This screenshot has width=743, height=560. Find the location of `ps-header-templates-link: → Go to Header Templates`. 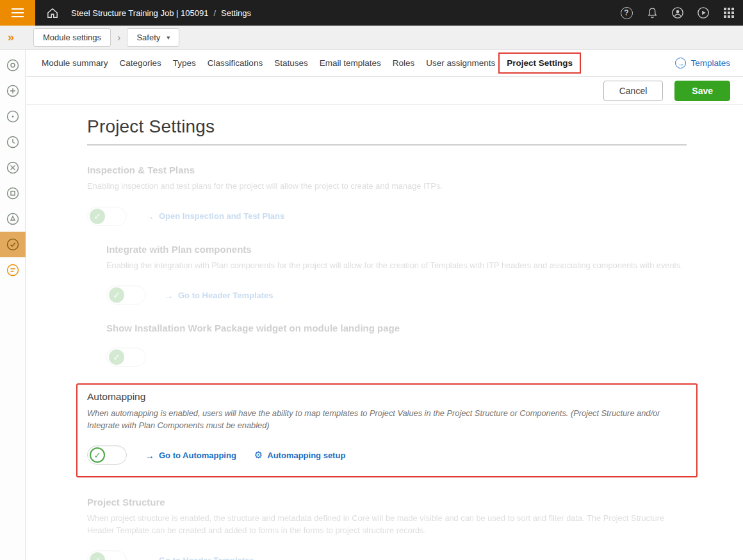

ps-header-templates-link: → Go to Header Templates is located at coordinates (200, 557).